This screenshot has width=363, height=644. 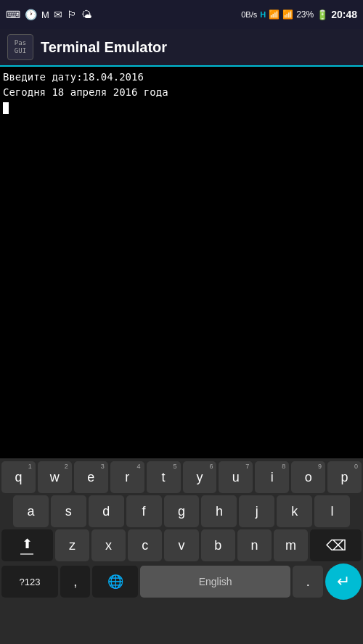 I want to click on key-x: x, so click(x=109, y=545).